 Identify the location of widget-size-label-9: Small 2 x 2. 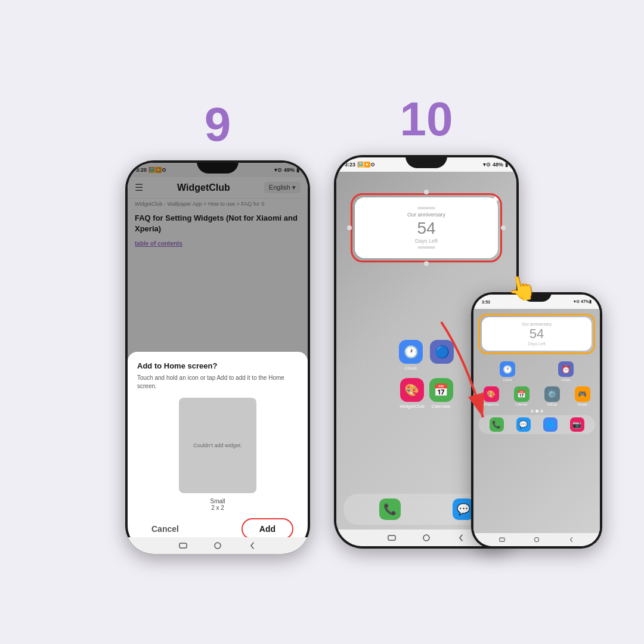
(218, 504).